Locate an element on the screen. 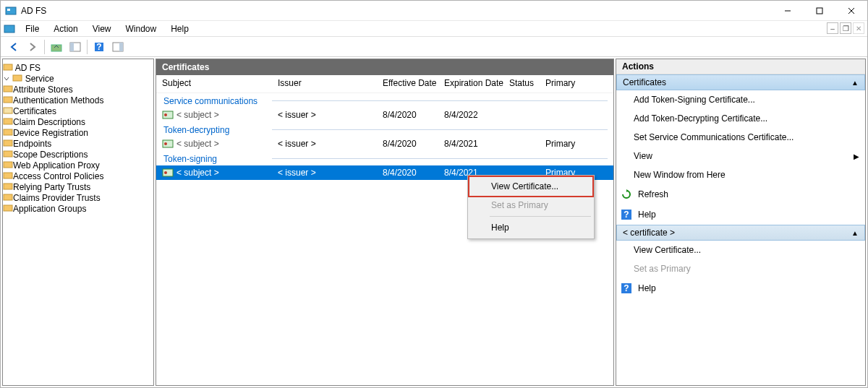  context-help: Help is located at coordinates (531, 228).